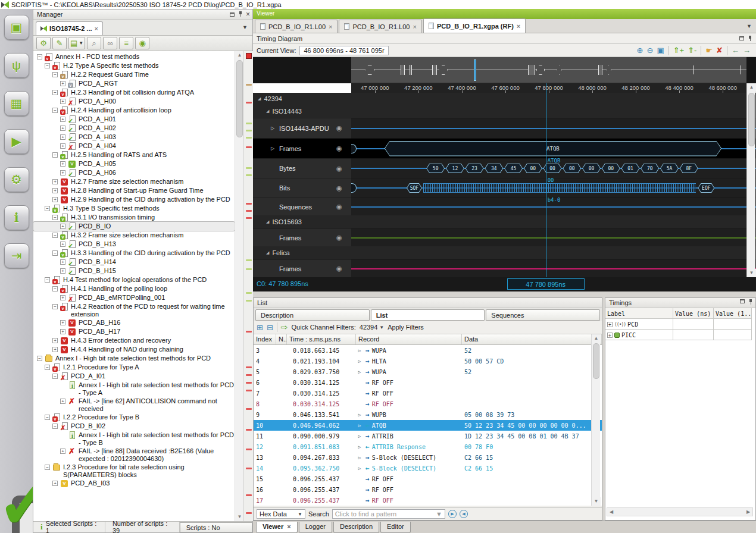 The height and width of the screenshot is (533, 756). What do you see at coordinates (17, 256) in the screenshot?
I see `exit-button: ⇥` at bounding box center [17, 256].